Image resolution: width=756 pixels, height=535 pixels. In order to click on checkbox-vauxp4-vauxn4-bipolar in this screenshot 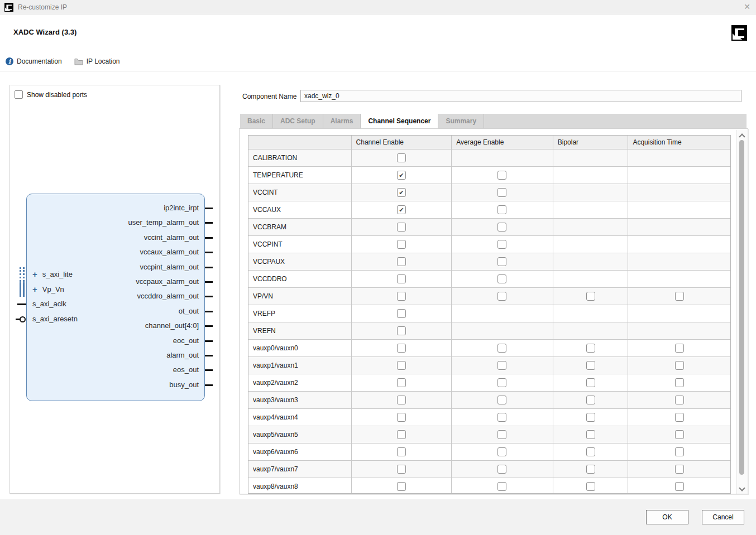, I will do `click(591, 417)`.